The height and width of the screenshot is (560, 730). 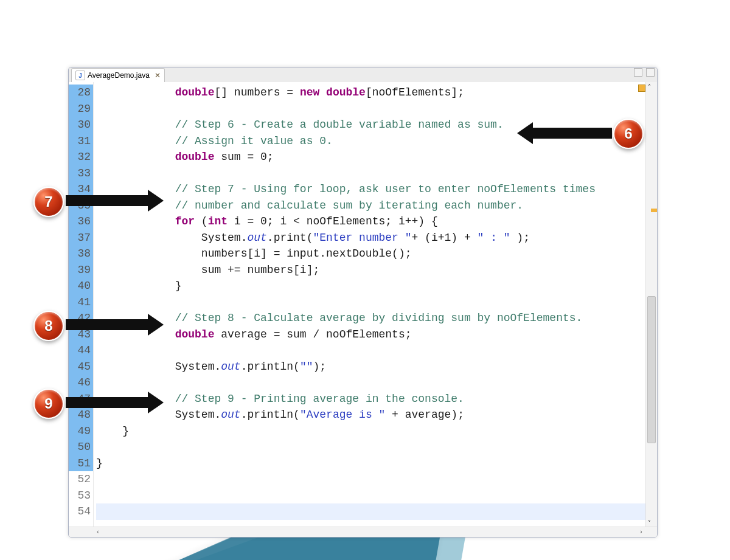 I want to click on scrollbar-thumb, so click(x=652, y=370).